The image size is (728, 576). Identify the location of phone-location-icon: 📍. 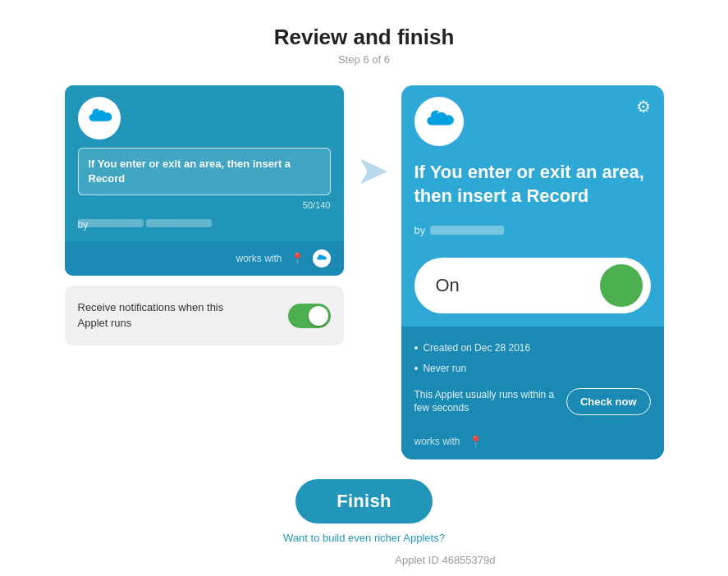
(476, 441).